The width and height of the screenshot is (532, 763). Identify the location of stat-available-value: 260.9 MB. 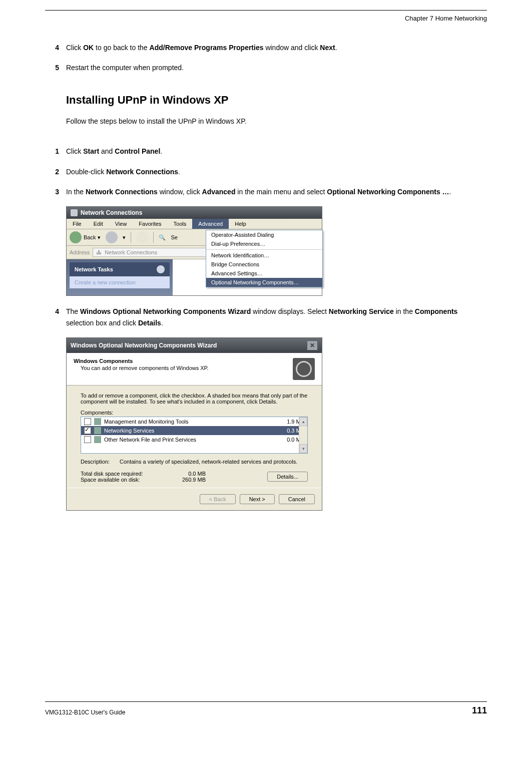
(188, 480).